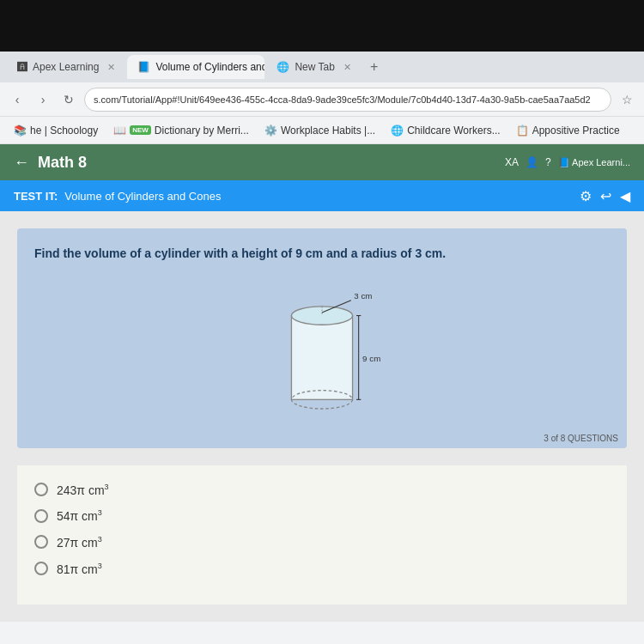 The width and height of the screenshot is (644, 644). Describe the element at coordinates (371, 357) in the screenshot. I see `svg-text: 9 cm` at that location.